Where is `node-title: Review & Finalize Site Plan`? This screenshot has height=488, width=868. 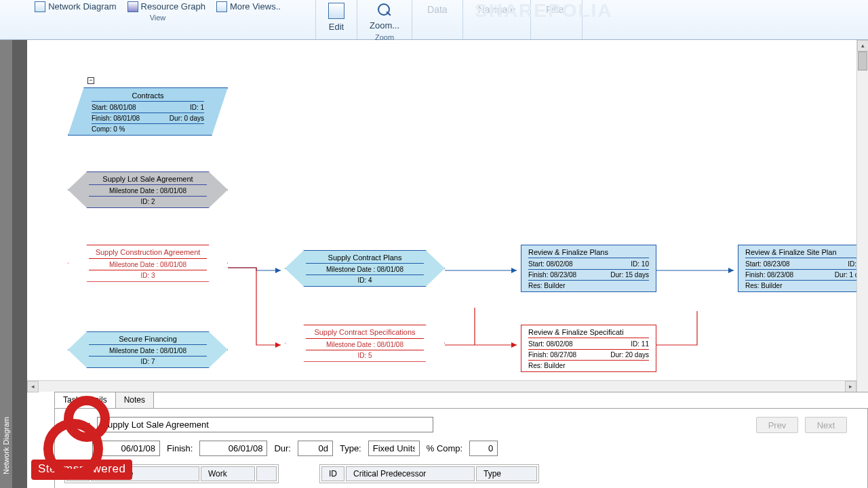 node-title: Review & Finalize Site Plan is located at coordinates (806, 253).